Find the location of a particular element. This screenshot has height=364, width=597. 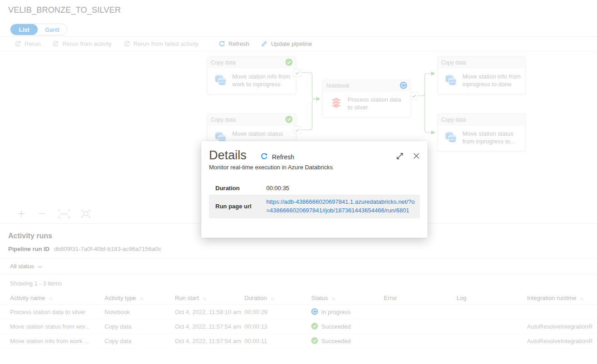

run-page-url-link: https://adb-4386666020697841.1.azuredata… is located at coordinates (341, 207).